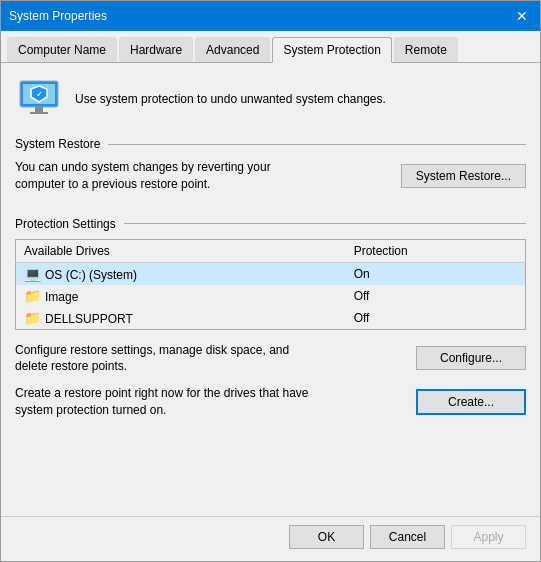 The height and width of the screenshot is (562, 541). What do you see at coordinates (271, 318) in the screenshot?
I see `table-row: 📁DELLSUPPORTOff` at bounding box center [271, 318].